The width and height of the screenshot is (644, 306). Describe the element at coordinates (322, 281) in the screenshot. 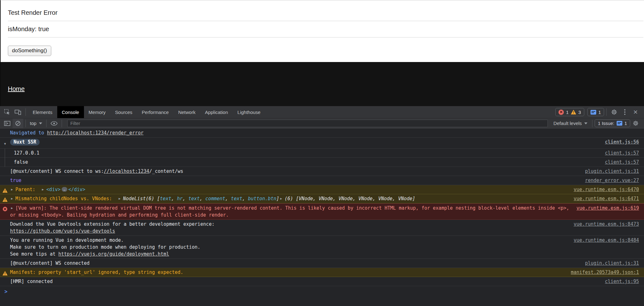

I see `console-row-log: [HMR] connectedclient.js:95` at that location.